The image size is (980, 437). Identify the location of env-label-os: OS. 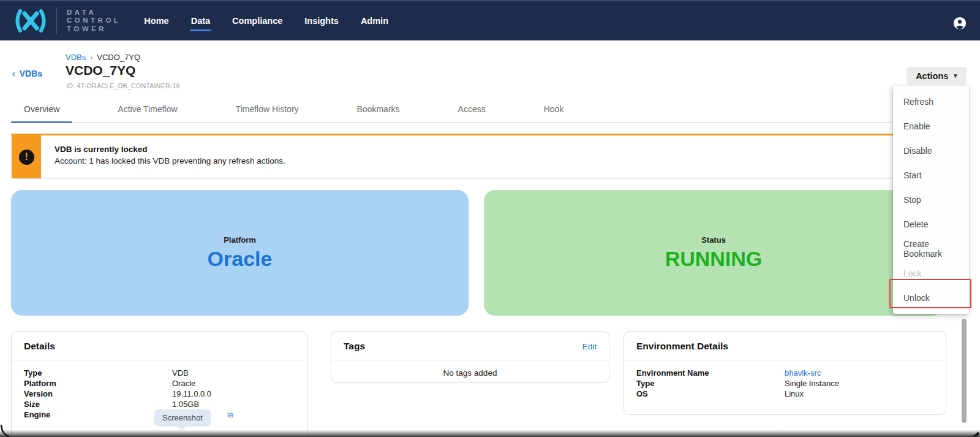
(710, 393).